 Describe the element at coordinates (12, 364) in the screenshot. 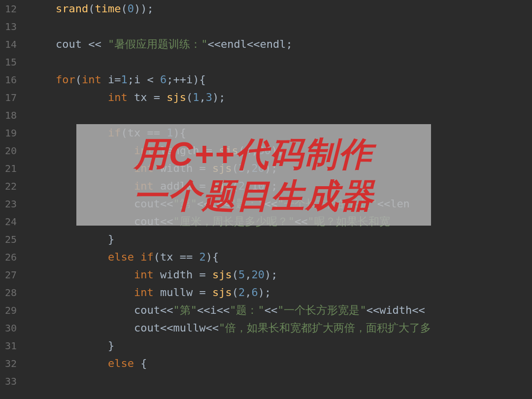

I see `line-num: 32` at that location.